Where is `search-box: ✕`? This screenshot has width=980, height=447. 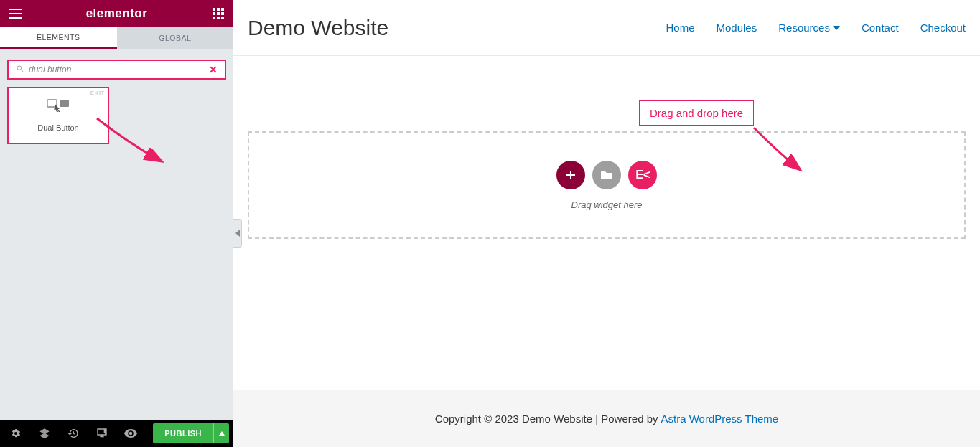 search-box: ✕ is located at coordinates (116, 70).